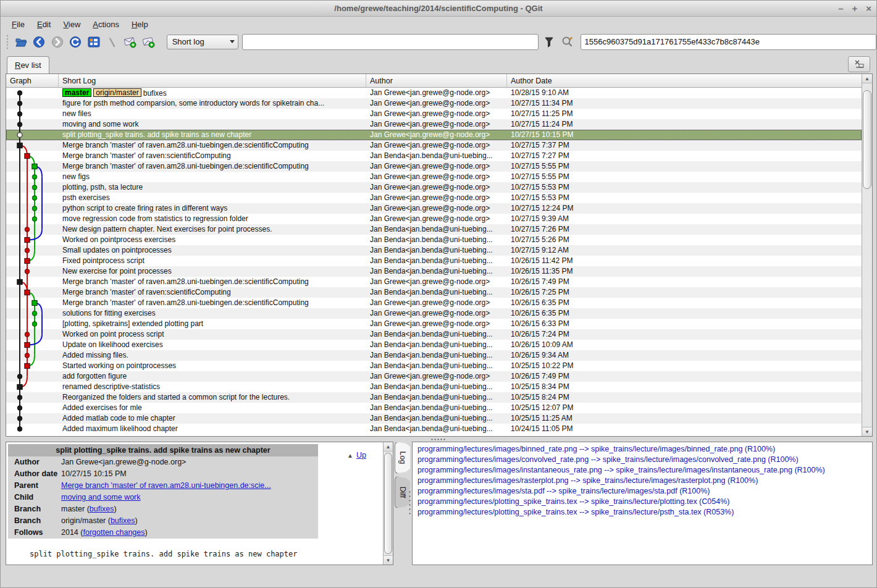  What do you see at coordinates (434, 251) in the screenshot?
I see `commit-row: Small updates on pointprocesses Jan Bend…` at bounding box center [434, 251].